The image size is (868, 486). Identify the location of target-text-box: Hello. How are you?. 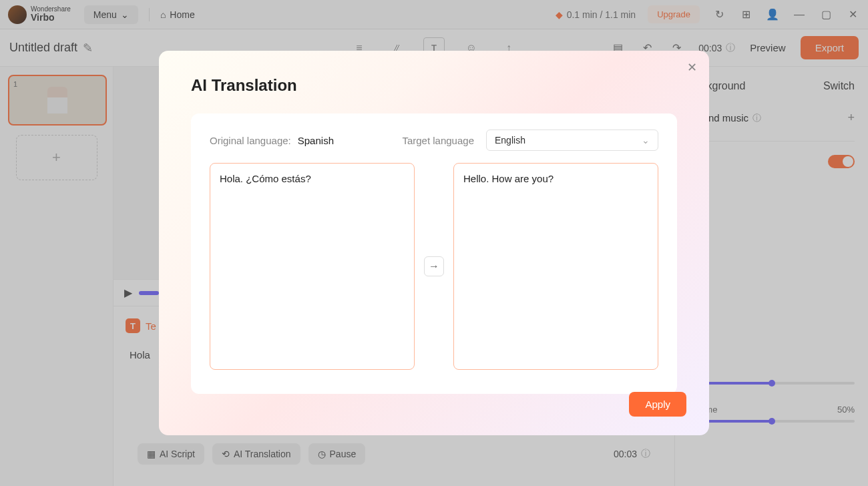
(556, 266).